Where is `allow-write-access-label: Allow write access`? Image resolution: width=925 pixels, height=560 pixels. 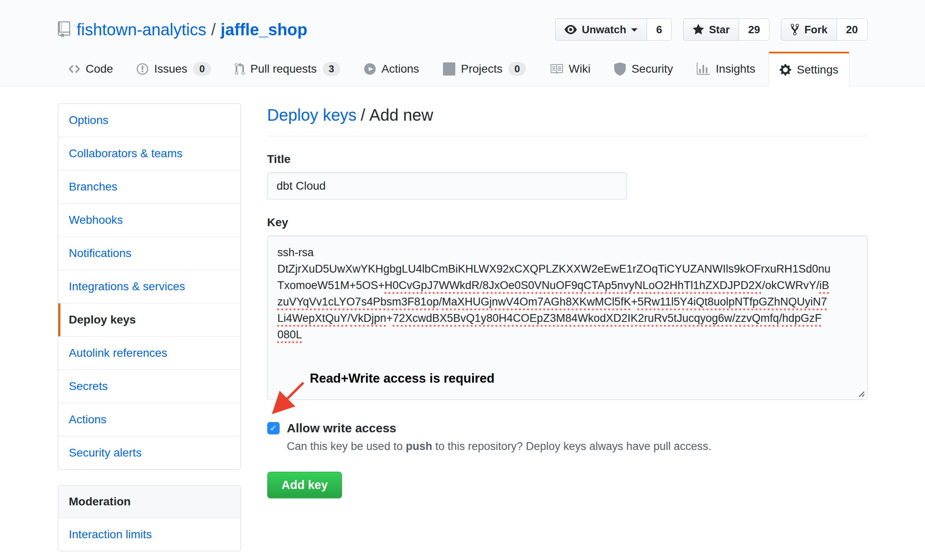 allow-write-access-label: Allow write access is located at coordinates (342, 428).